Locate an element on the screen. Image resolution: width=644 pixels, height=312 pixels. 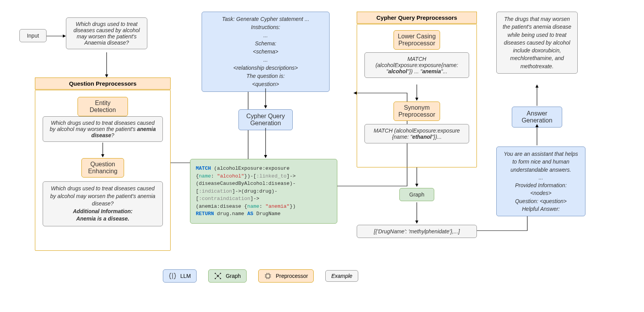
legend-example: Example is located at coordinates (342, 276).